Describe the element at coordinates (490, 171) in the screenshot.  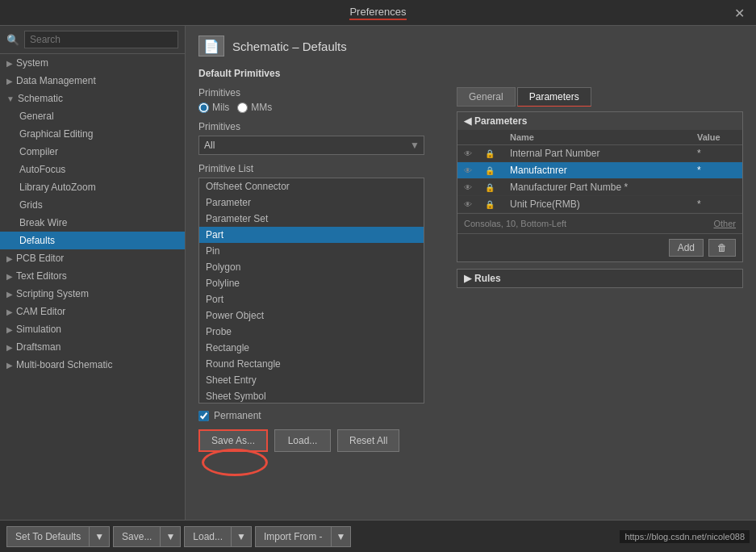
I see `lock-icon-manufactnrer: 🔒` at that location.